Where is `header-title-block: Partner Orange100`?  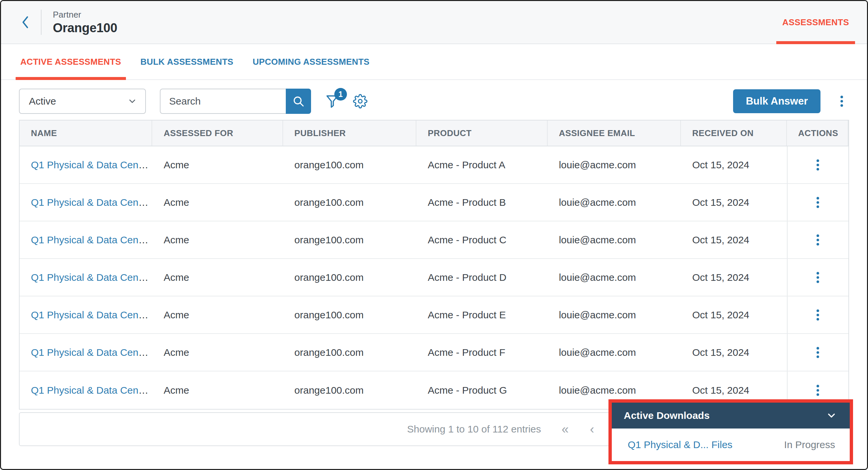
header-title-block: Partner Orange100 is located at coordinates (85, 23).